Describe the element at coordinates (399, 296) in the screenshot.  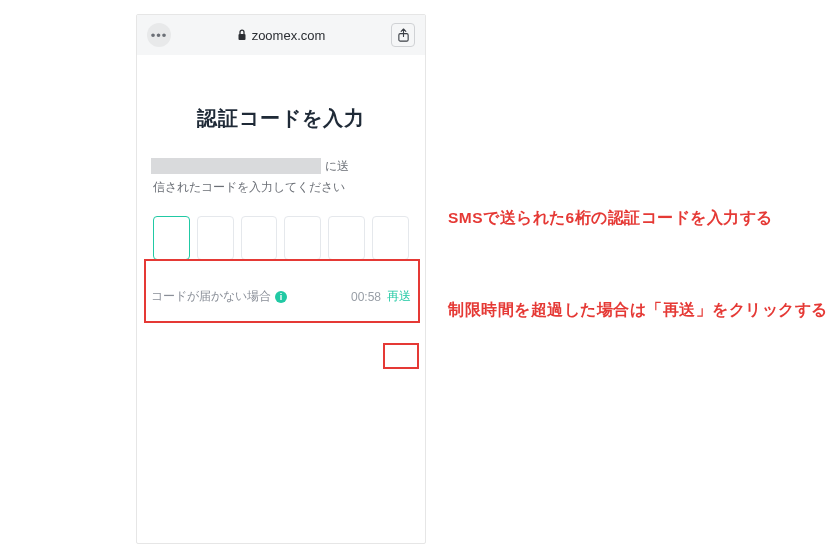
I see `resend-link: 再送` at that location.